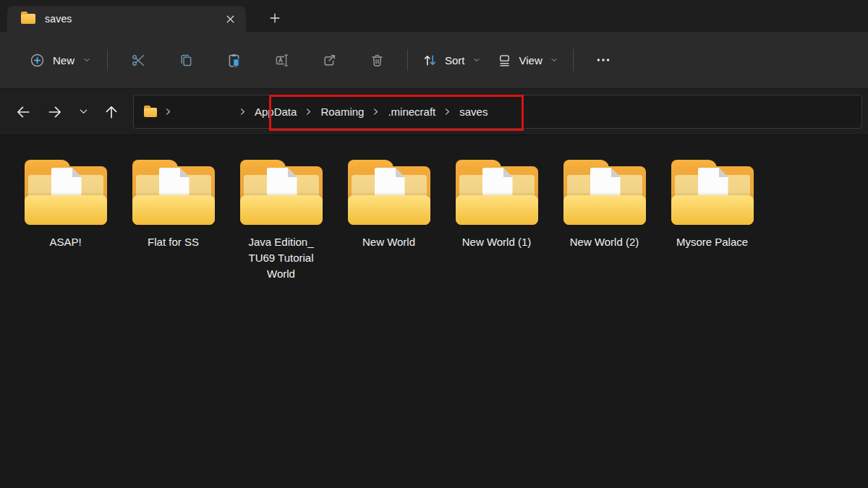 The width and height of the screenshot is (868, 488). What do you see at coordinates (38, 61) in the screenshot?
I see `plus-circle-icon` at bounding box center [38, 61].